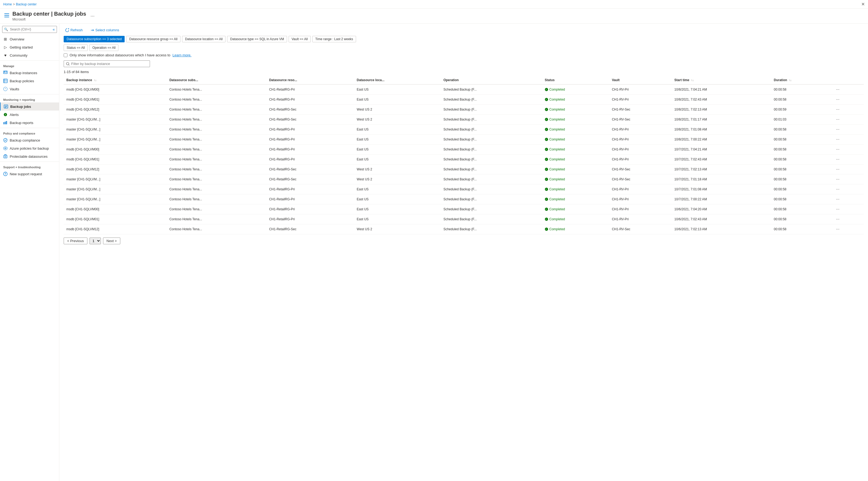 The height and width of the screenshot is (481, 868). What do you see at coordinates (310, 80) in the screenshot?
I see `col-datasource-reso: Datasource reso...` at bounding box center [310, 80].